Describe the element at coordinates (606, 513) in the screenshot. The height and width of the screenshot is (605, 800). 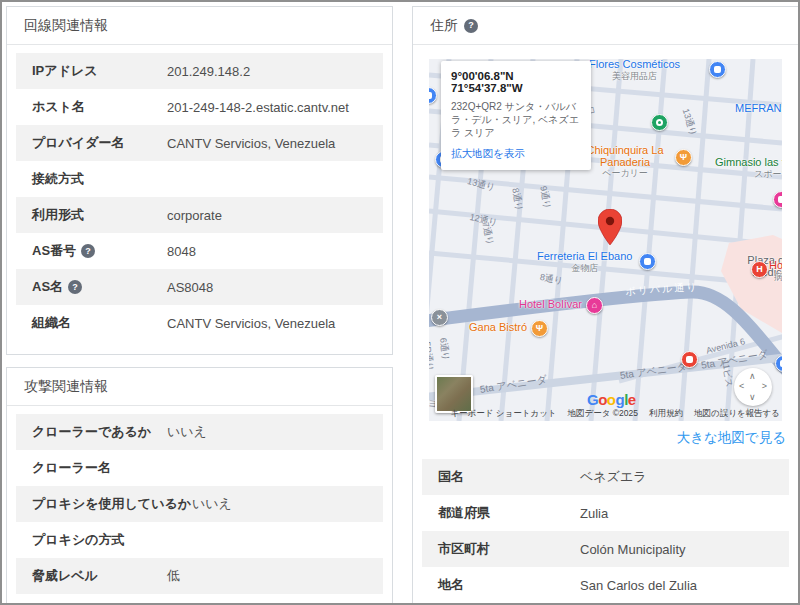
I see `table-row: 都道府県Zulia` at that location.